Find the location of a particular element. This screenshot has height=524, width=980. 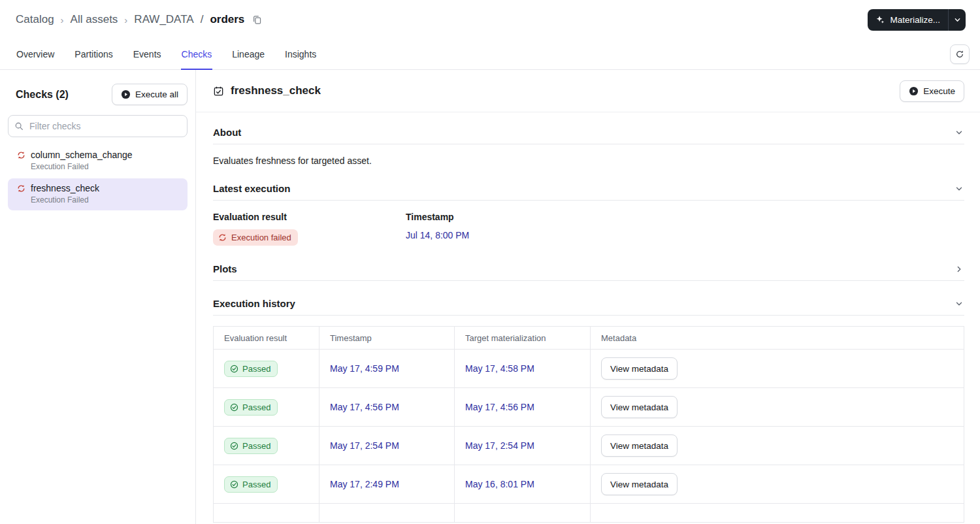

evaluation-timestamp-link: May 17, 4:59 PM is located at coordinates (365, 368).